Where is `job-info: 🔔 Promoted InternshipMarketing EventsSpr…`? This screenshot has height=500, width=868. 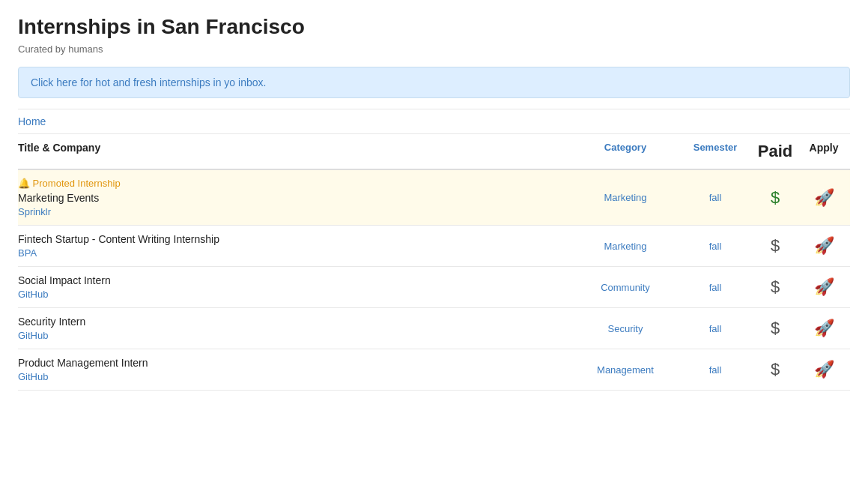 job-info: 🔔 Promoted InternshipMarketing EventsSpr… is located at coordinates (295, 198).